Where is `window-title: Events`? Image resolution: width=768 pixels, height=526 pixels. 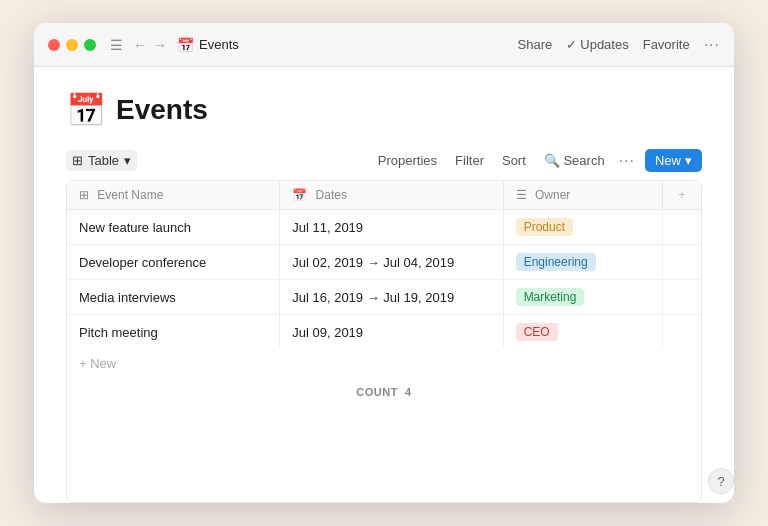
window-title: Events is located at coordinates (358, 44).